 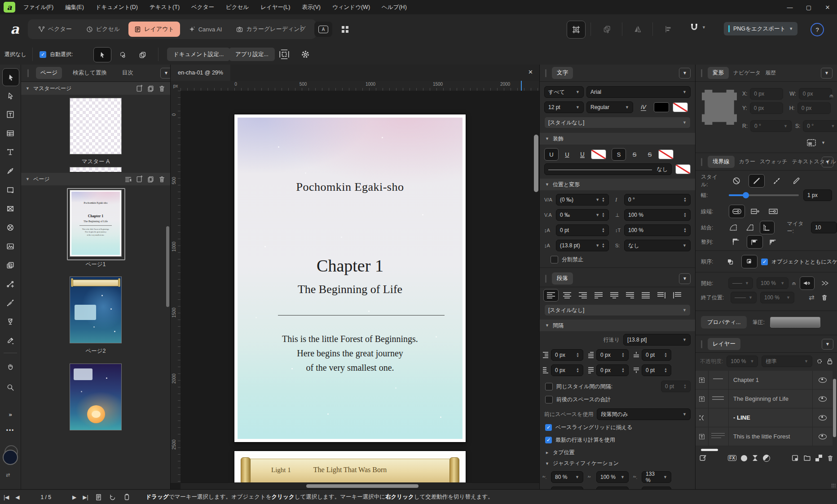 What do you see at coordinates (162, 89) in the screenshot?
I see `delete-master-icon` at bounding box center [162, 89].